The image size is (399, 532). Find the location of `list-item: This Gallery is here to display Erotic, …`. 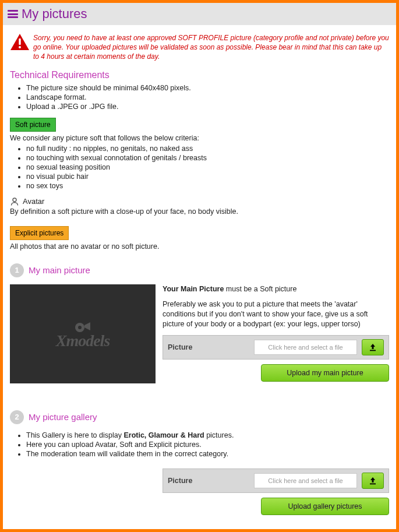

list-item: This Gallery is here to display Erotic, … is located at coordinates (207, 435).